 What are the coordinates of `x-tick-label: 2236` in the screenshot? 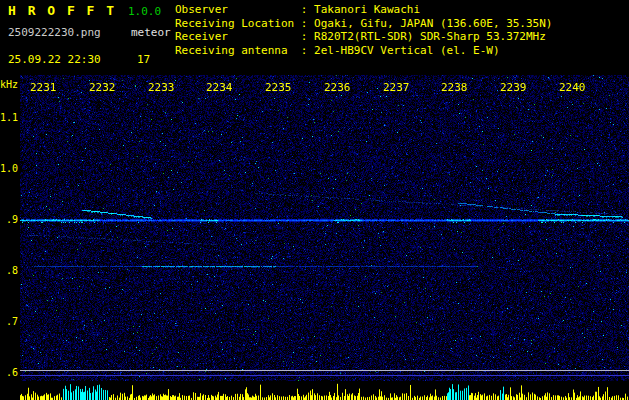 It's located at (338, 88).